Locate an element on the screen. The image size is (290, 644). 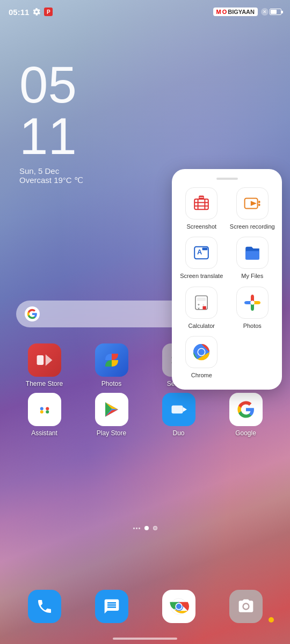
popup-grid: Screenshot Screen recording A is located at coordinates (227, 283).